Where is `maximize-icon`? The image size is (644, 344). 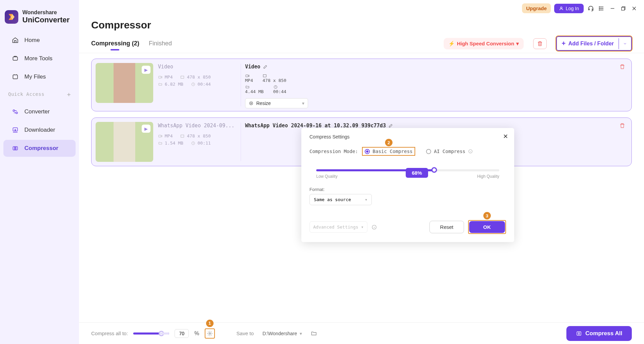
maximize-icon is located at coordinates (623, 8).